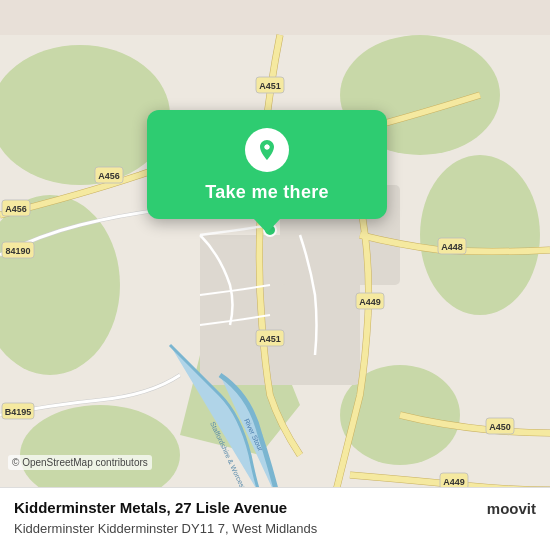 The height and width of the screenshot is (550, 550). Describe the element at coordinates (246, 518) in the screenshot. I see `location-info: Kidderminster Metals, 27 Lisle Avenue Ki…` at that location.